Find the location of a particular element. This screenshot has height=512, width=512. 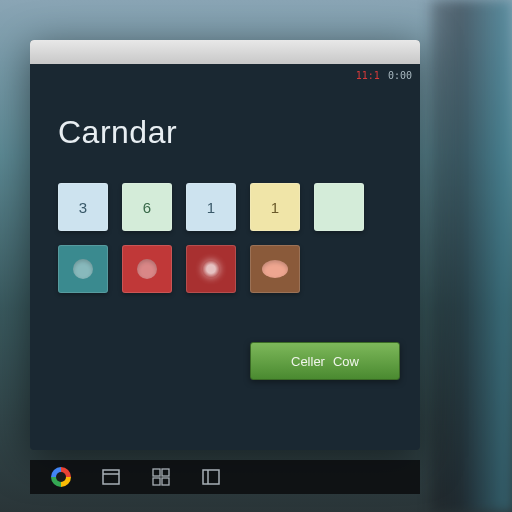

window-icon is located at coordinates (111, 477).